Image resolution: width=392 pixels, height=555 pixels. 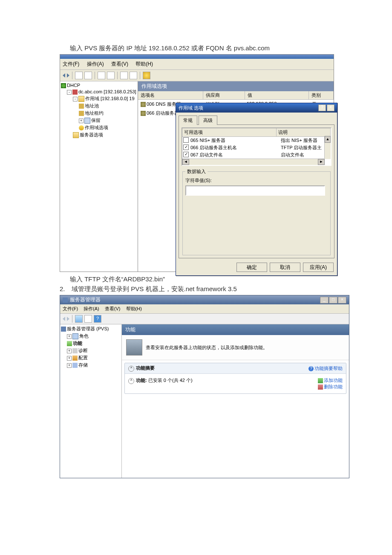 What do you see at coordinates (186, 140) in the screenshot?
I see `checkbox-icon` at bounding box center [186, 140].